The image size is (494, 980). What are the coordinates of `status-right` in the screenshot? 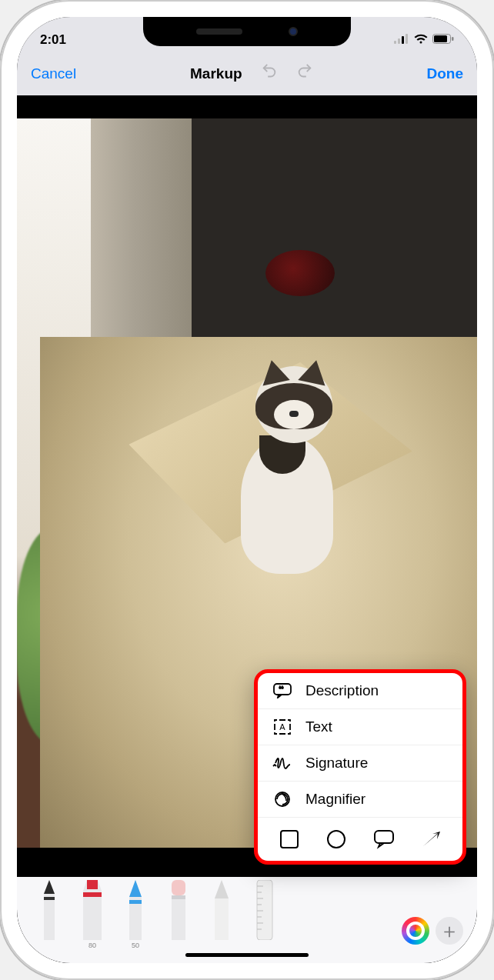 It's located at (424, 40).